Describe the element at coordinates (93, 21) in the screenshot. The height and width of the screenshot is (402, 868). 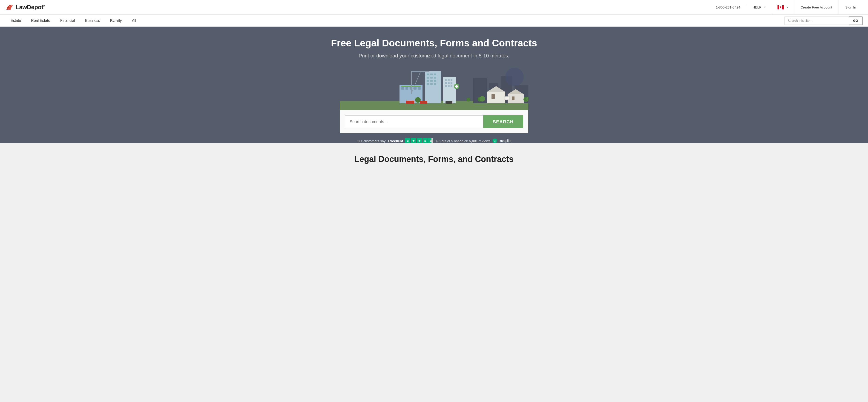
I see `nav-item-business: Business` at that location.